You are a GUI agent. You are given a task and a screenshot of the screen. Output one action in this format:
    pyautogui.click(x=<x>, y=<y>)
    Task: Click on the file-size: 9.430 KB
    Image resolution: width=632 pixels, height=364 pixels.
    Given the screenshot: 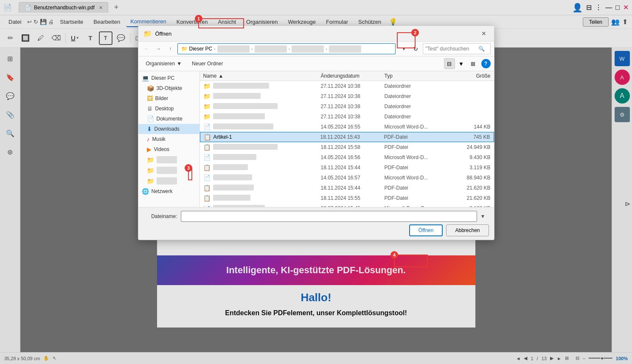 What is the action you would take?
    pyautogui.click(x=472, y=157)
    